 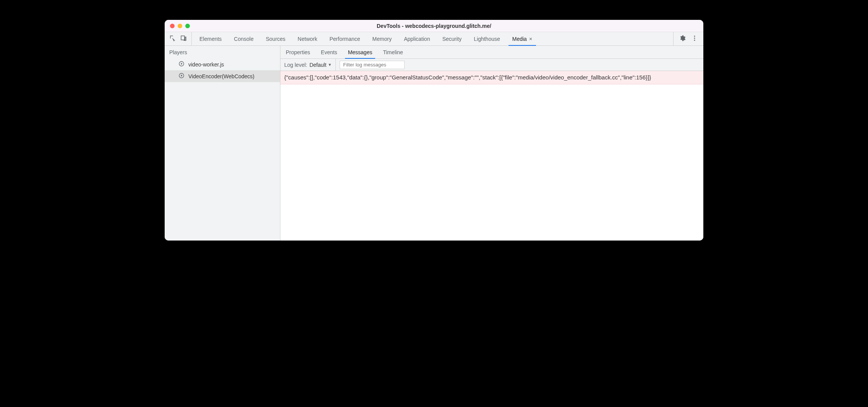 What do you see at coordinates (222, 64) in the screenshot?
I see `player-item: video-worker.js` at bounding box center [222, 64].